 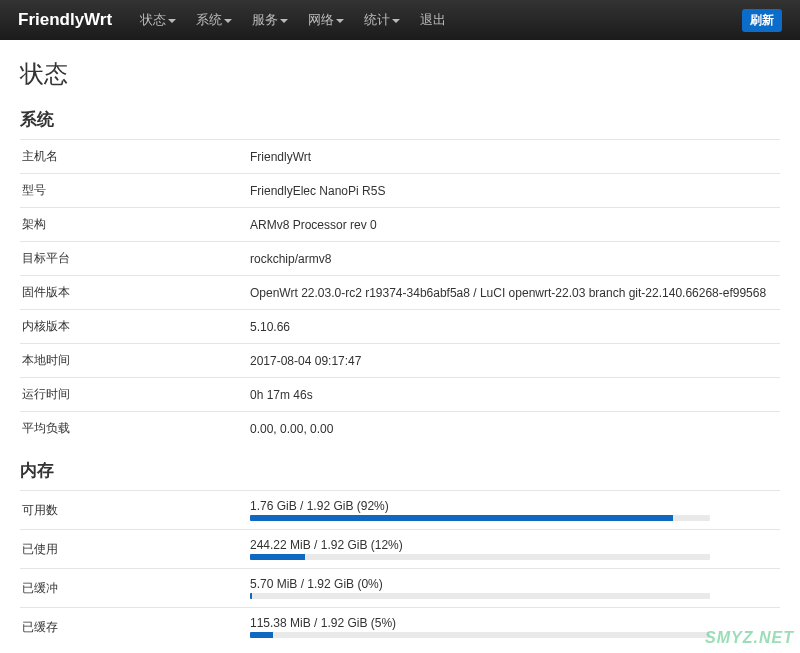 What do you see at coordinates (400, 292) in the screenshot?
I see `row-firmware: 固件版本OpenWrt 22.03.0-rc2 r19374-34b6abf5a…` at bounding box center [400, 292].